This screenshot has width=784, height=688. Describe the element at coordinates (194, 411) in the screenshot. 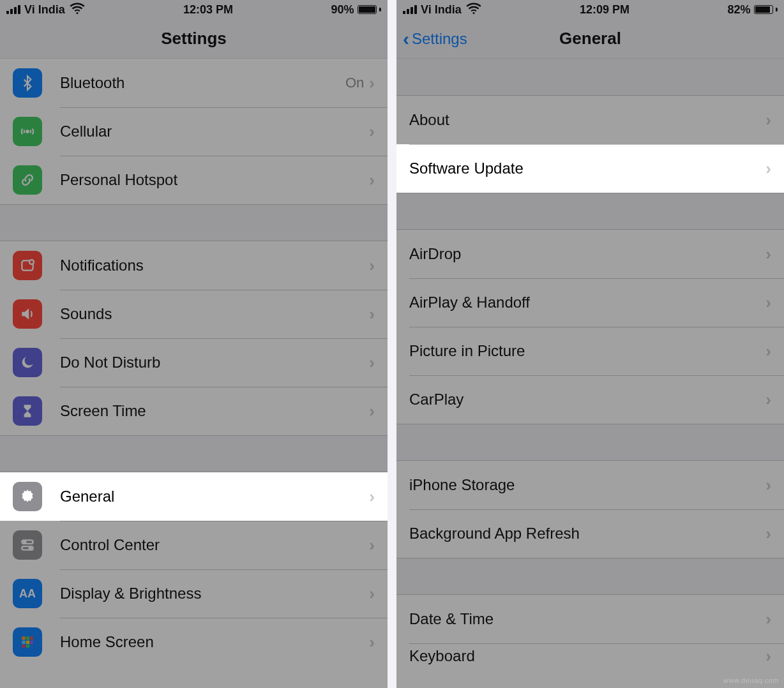

I see `row-screentime: Screen Time ›` at that location.